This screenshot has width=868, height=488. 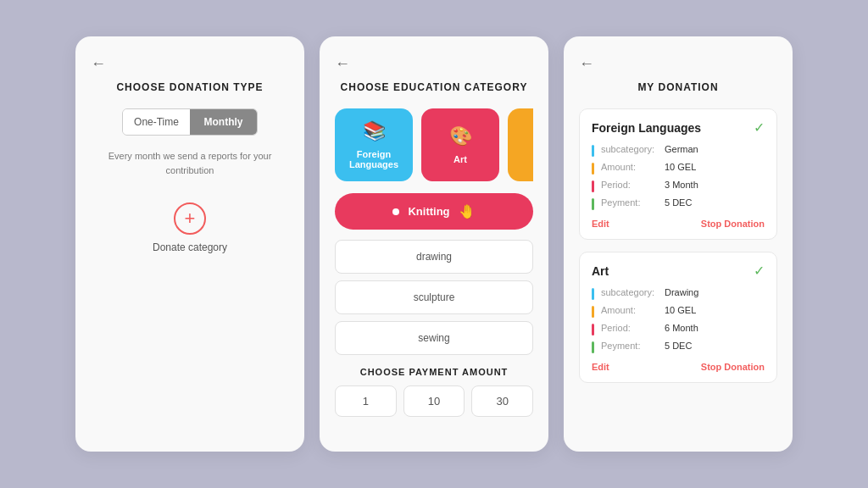 I want to click on label-payment-1: Peyment:, so click(x=632, y=202).